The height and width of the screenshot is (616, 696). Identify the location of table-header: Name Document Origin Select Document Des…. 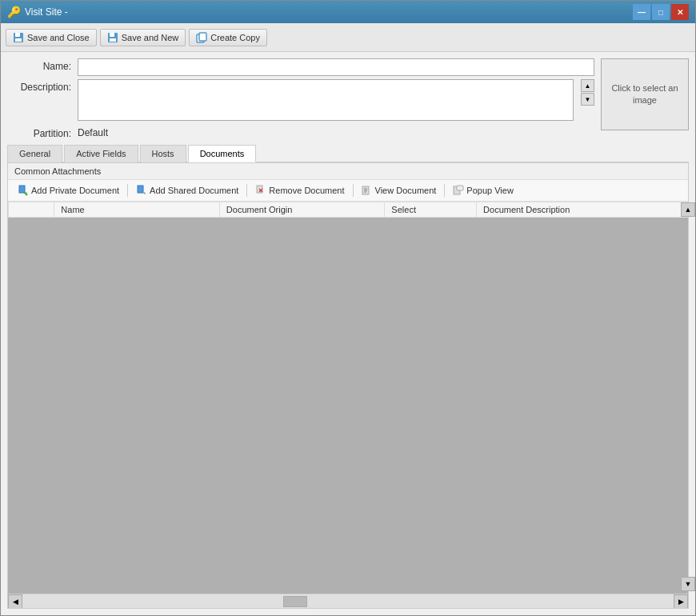
(349, 210).